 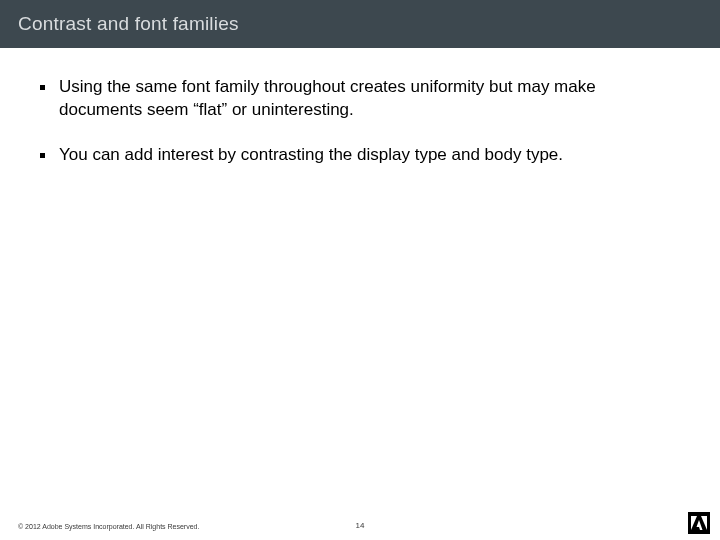 I want to click on adobe-logo-icon, so click(x=699, y=523).